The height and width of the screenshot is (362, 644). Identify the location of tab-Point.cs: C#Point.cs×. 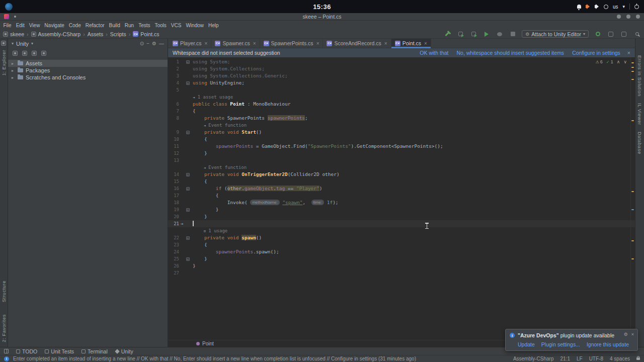
(412, 43).